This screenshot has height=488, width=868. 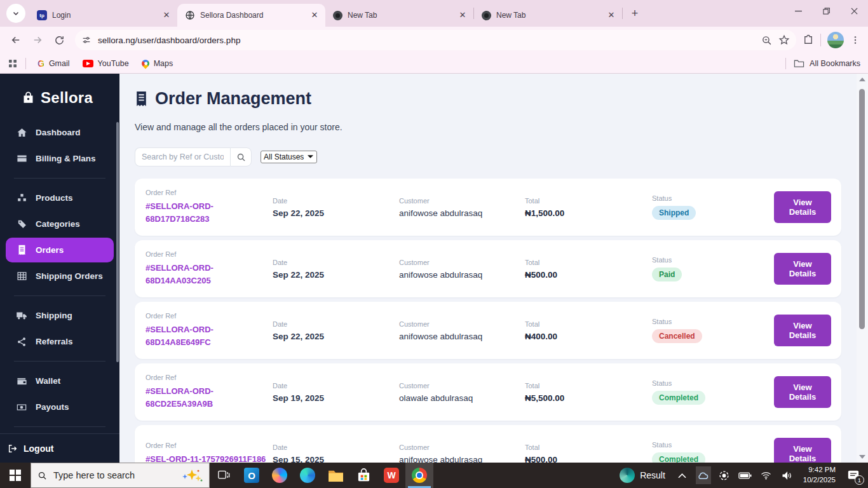 I want to click on sidebar-scrollbar, so click(x=118, y=242).